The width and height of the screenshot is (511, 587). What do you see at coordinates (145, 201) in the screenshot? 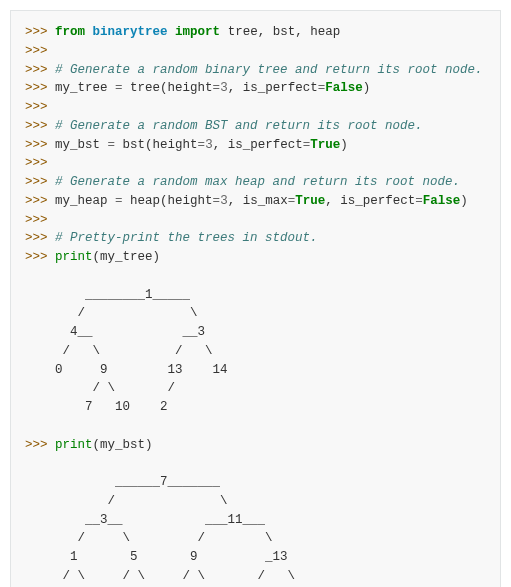
I see `func: heap` at bounding box center [145, 201].